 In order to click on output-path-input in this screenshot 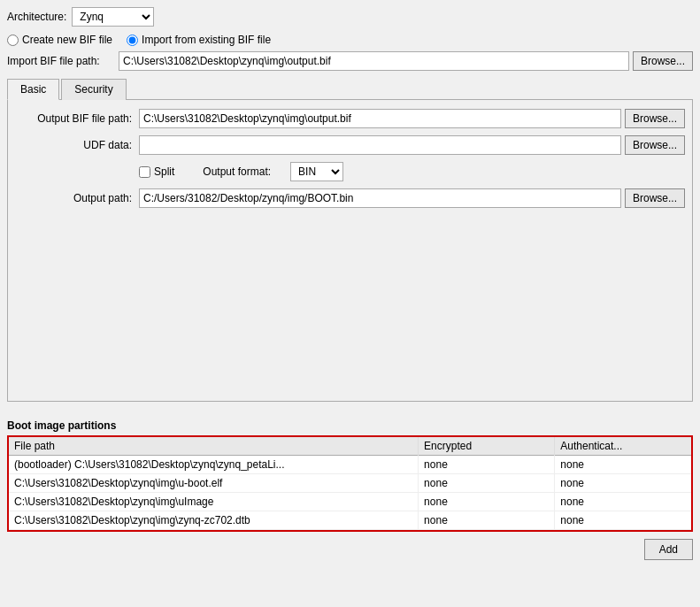, I will do `click(381, 198)`.